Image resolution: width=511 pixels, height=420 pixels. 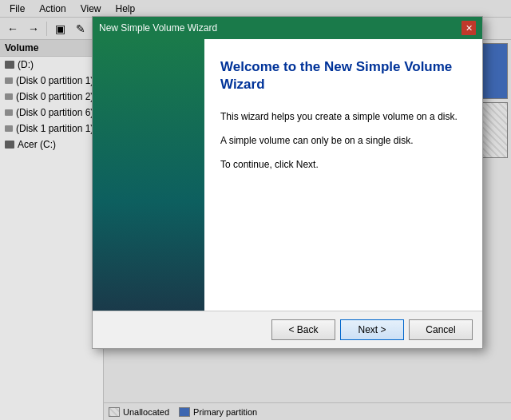 What do you see at coordinates (343, 164) in the screenshot?
I see `wizard-paragraph-2: To continue, click Next.` at bounding box center [343, 164].